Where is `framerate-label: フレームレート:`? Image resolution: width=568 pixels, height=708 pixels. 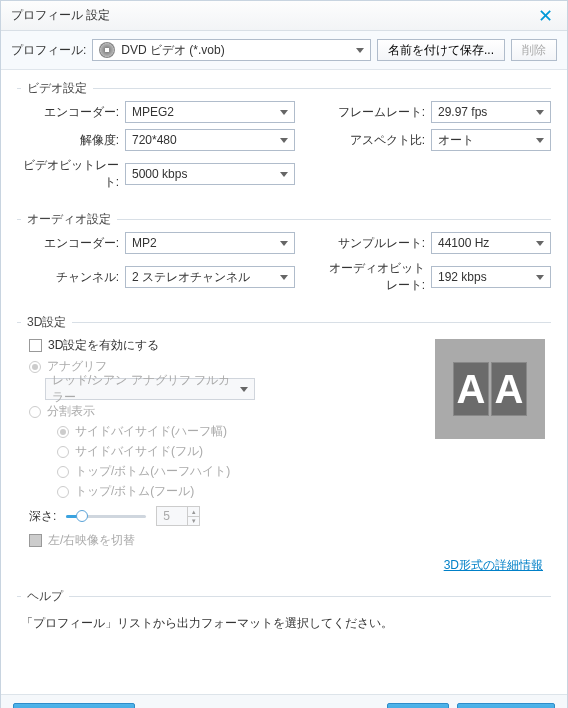
framerate-label: フレームレート: is located at coordinates (384, 112).